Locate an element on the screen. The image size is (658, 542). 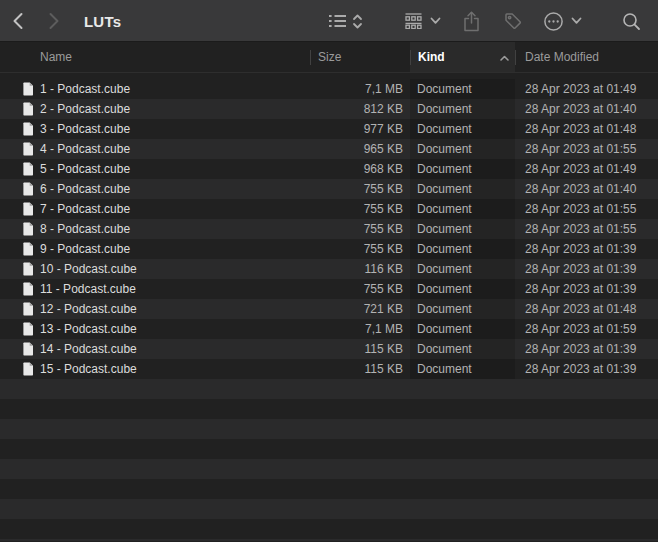
file-name-cell: 2 - Podcast.cube is located at coordinates (155, 109).